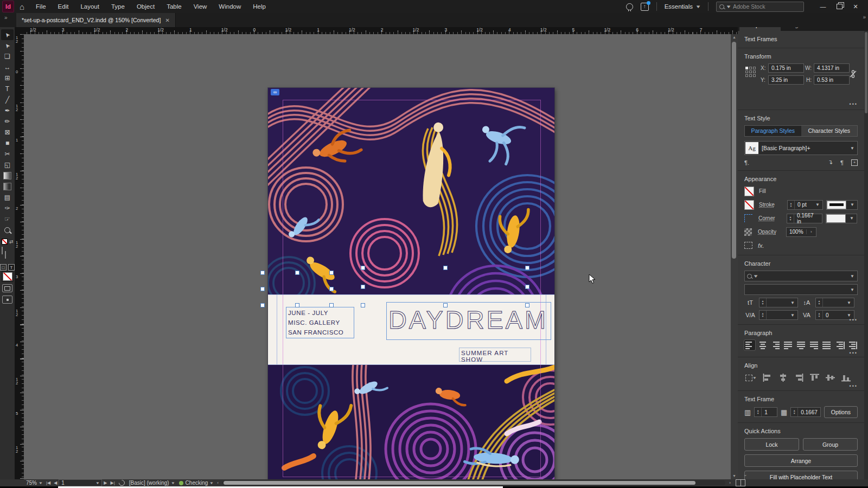  I want to click on share-icon: ↑, so click(644, 7).